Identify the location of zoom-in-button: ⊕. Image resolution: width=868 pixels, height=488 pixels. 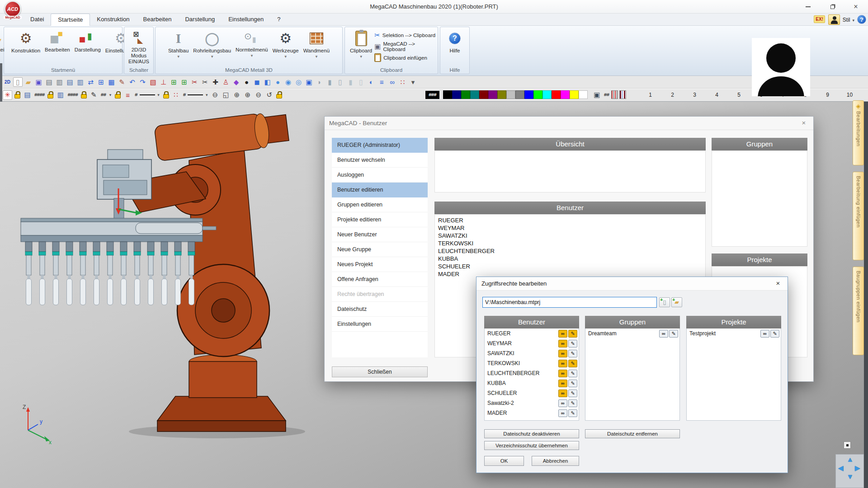
(248, 95).